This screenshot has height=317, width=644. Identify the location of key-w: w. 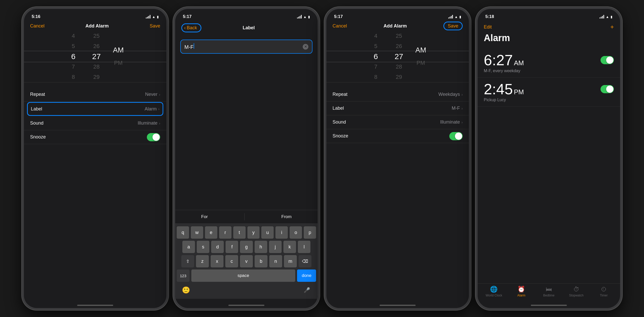
(197, 232).